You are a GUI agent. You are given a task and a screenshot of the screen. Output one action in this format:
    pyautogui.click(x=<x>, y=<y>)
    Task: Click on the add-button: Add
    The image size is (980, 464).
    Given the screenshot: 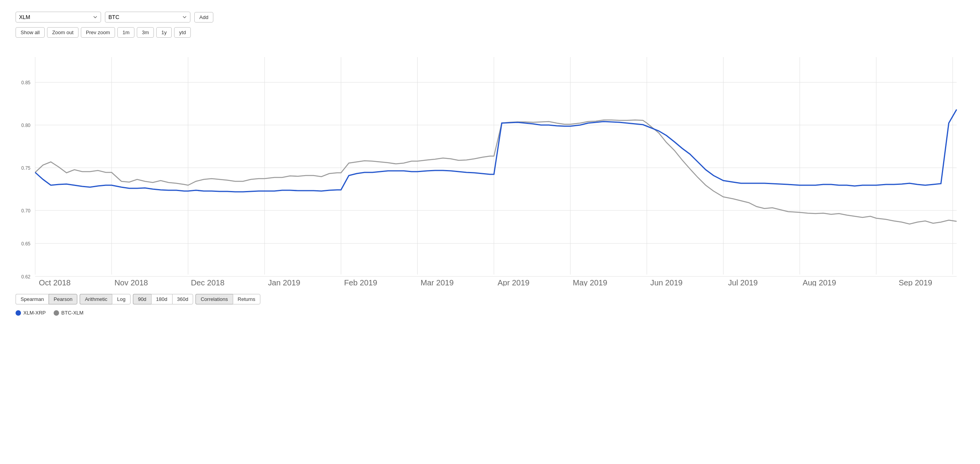 What is the action you would take?
    pyautogui.click(x=204, y=17)
    